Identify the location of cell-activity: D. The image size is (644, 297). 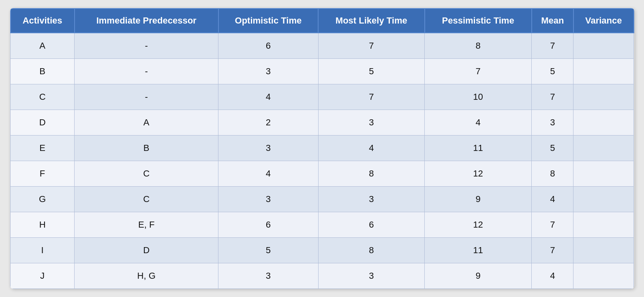
(43, 123).